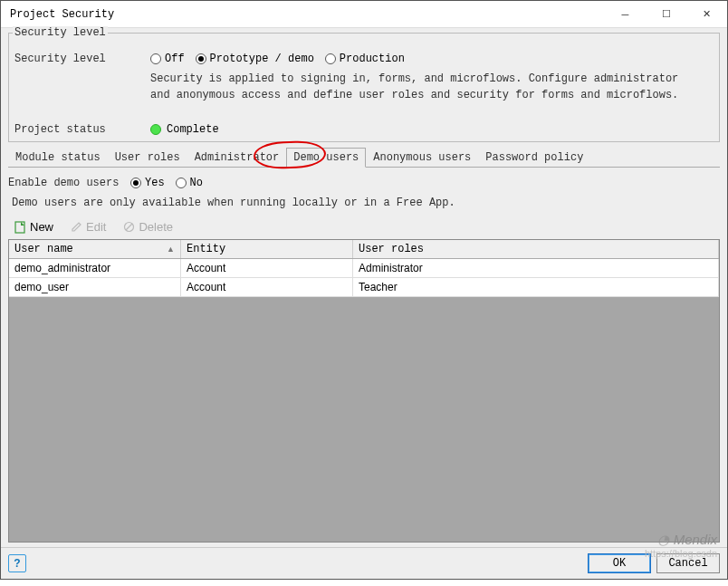  I want to click on project-status-value: Complete, so click(185, 130).